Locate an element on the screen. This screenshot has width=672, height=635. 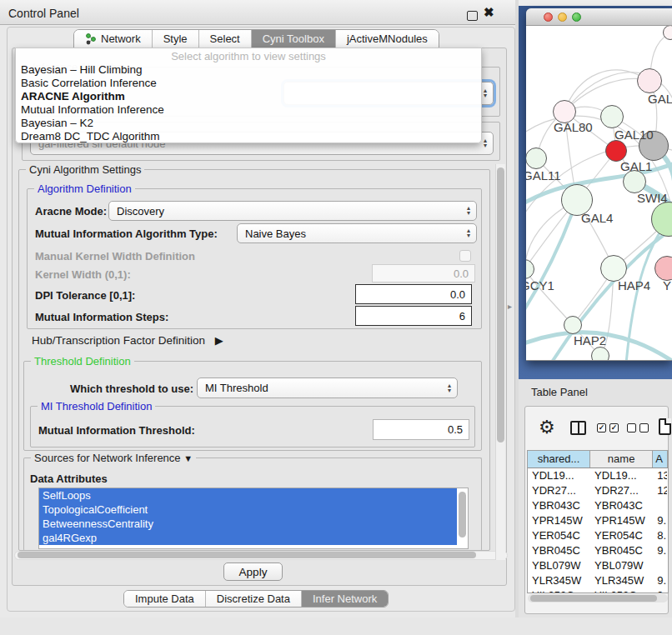
table-cell: YBL079W is located at coordinates (622, 566).